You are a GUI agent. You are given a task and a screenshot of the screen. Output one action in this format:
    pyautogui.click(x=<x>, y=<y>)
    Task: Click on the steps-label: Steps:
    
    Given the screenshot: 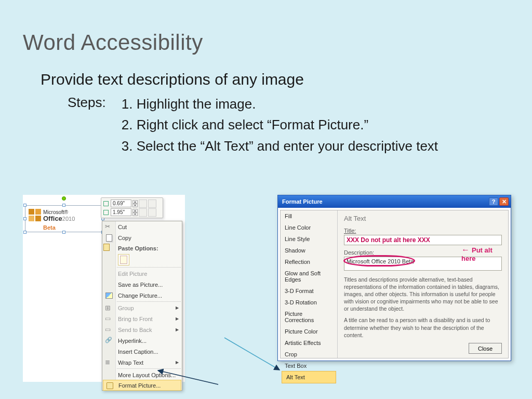 What is the action you would take?
    pyautogui.click(x=73, y=126)
    